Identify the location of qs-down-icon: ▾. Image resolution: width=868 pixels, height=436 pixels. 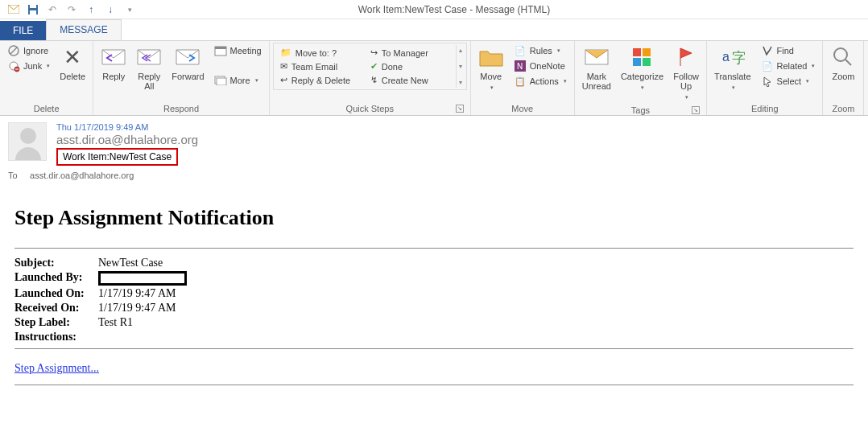
(461, 66).